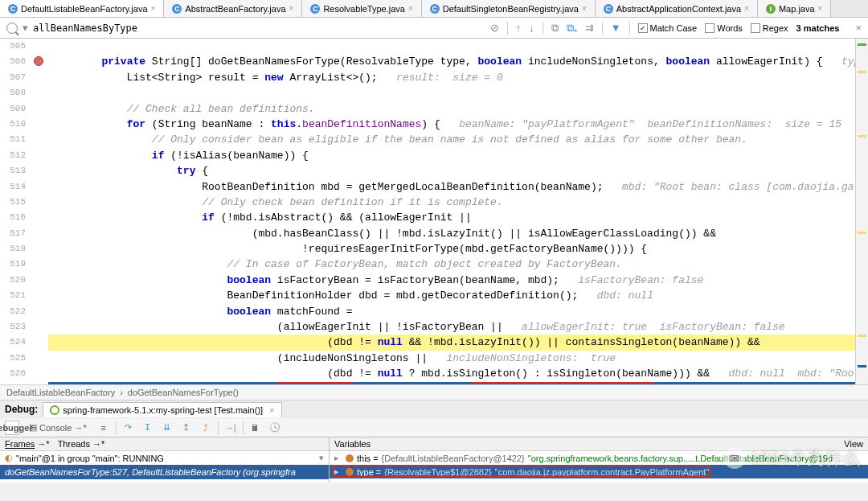 This screenshot has width=868, height=501. Describe the element at coordinates (862, 211) in the screenshot. I see `error-stripe` at that location.